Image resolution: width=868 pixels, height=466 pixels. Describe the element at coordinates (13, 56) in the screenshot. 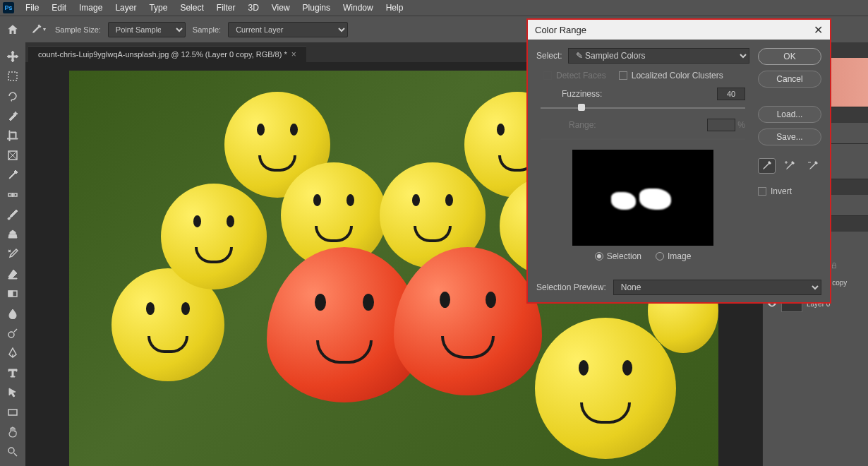

I see `move-tool` at that location.